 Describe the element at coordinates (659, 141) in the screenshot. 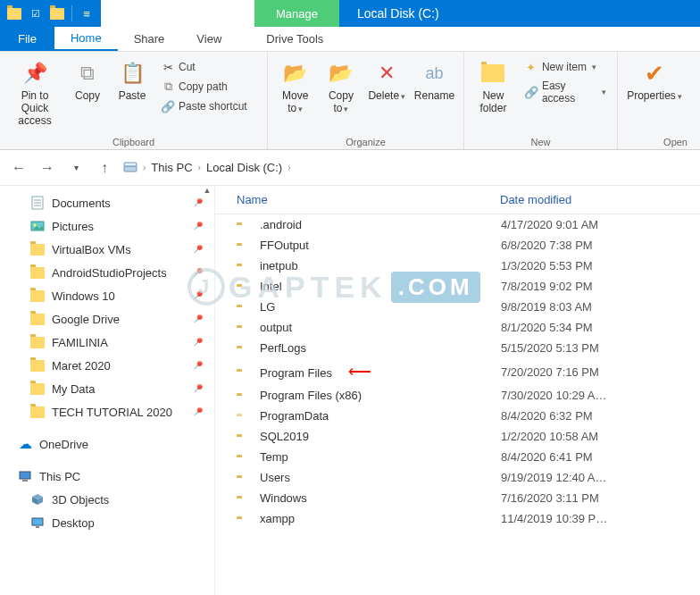

I see `open-group-label: Open` at that location.